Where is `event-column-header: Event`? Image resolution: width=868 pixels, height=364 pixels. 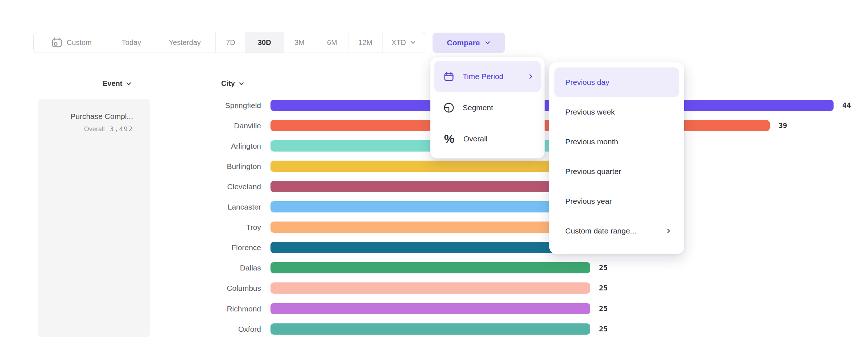 event-column-header: Event is located at coordinates (117, 83).